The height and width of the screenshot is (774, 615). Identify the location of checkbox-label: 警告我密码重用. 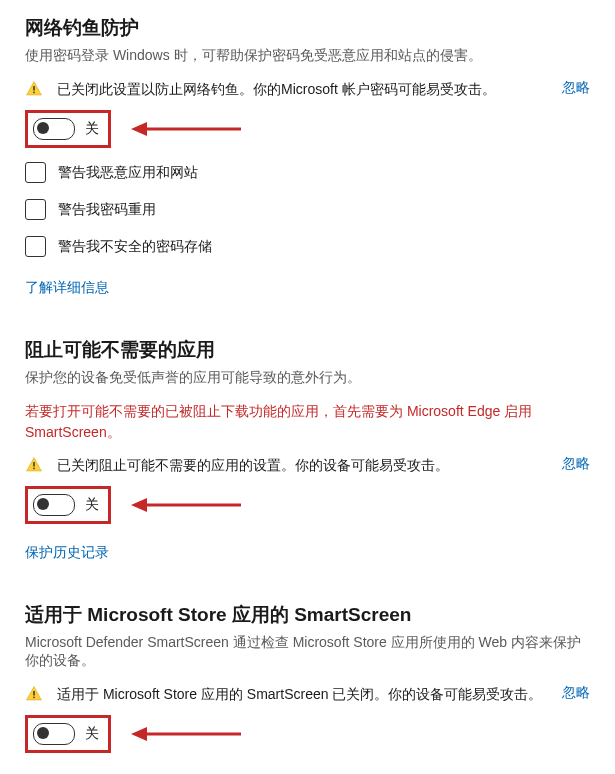
(107, 210).